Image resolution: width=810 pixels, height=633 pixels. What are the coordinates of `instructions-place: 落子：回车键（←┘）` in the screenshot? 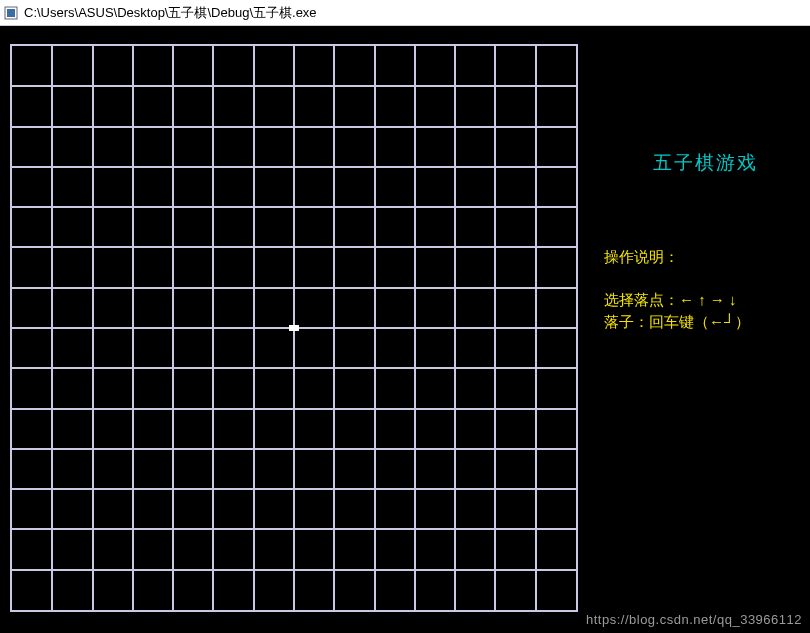 It's located at (707, 322).